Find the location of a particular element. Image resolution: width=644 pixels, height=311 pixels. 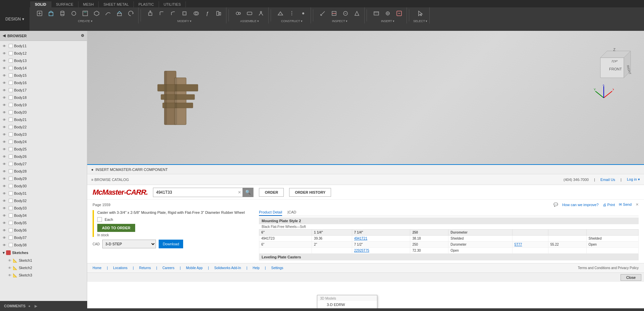

list-item: 👁Body13 is located at coordinates (44, 61).